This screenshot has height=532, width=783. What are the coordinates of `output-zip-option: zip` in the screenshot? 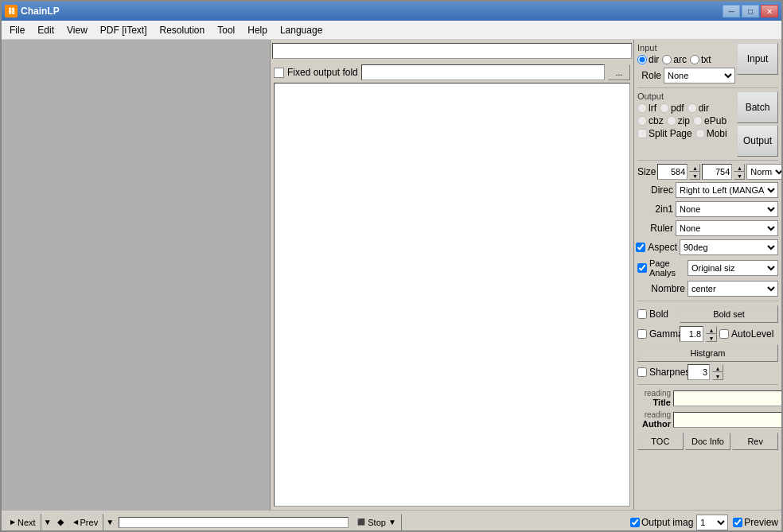 It's located at (678, 121).